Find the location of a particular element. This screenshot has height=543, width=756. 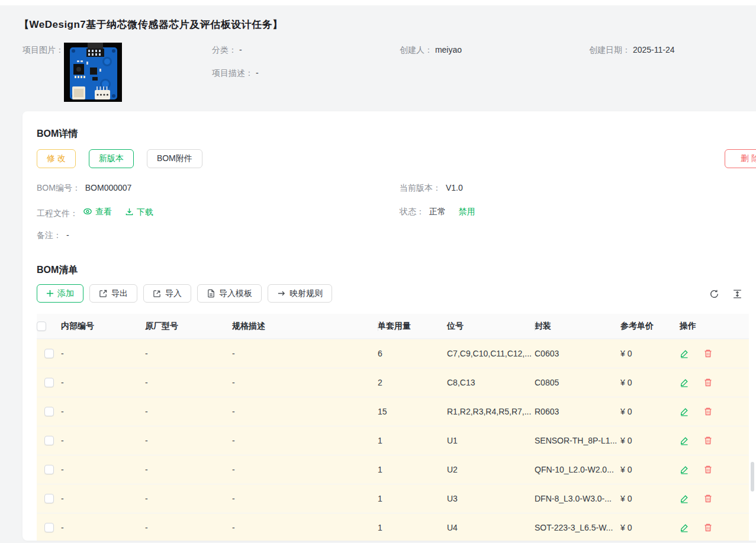

download-icon is located at coordinates (129, 212).